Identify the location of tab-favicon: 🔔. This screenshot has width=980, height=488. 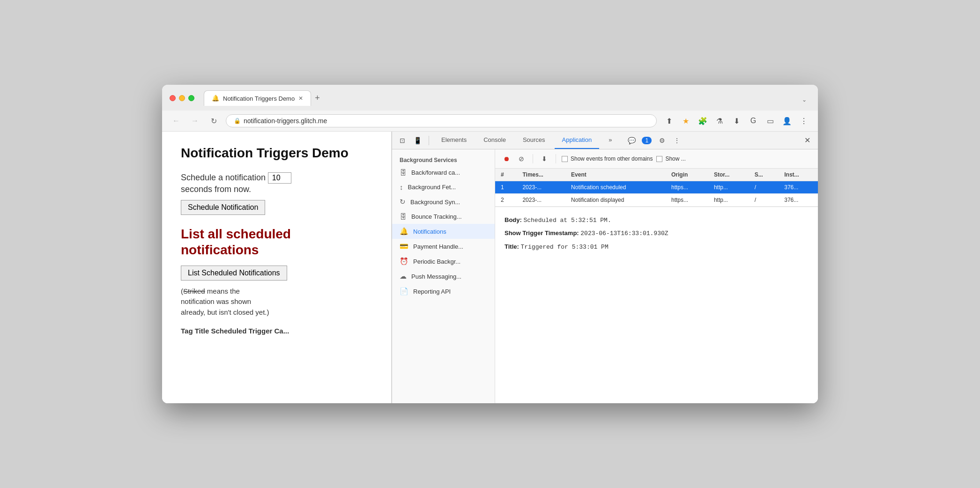
(215, 98).